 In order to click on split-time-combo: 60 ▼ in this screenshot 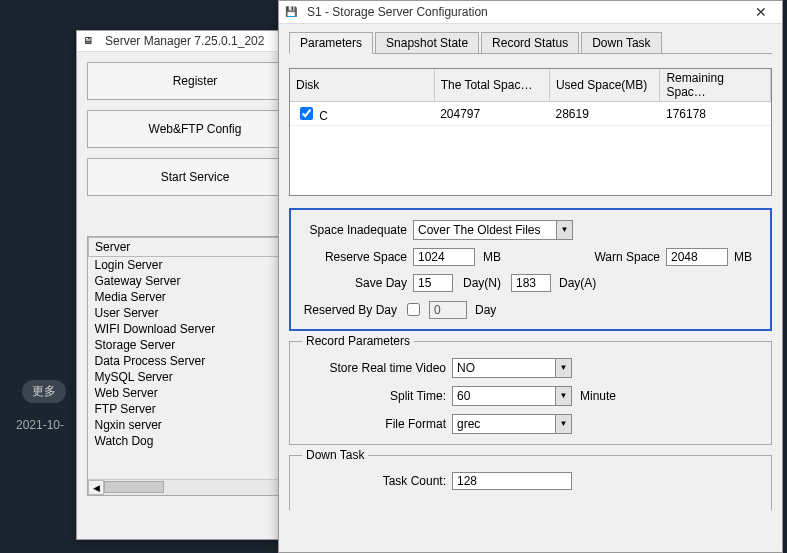, I will do `click(512, 396)`.